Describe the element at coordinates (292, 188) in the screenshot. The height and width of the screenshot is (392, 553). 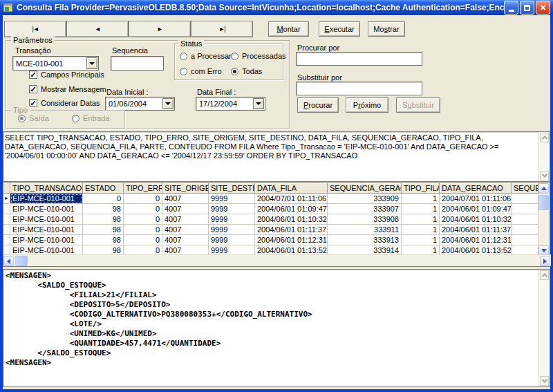
I see `column-header-data_fila: DATA_FILA` at that location.